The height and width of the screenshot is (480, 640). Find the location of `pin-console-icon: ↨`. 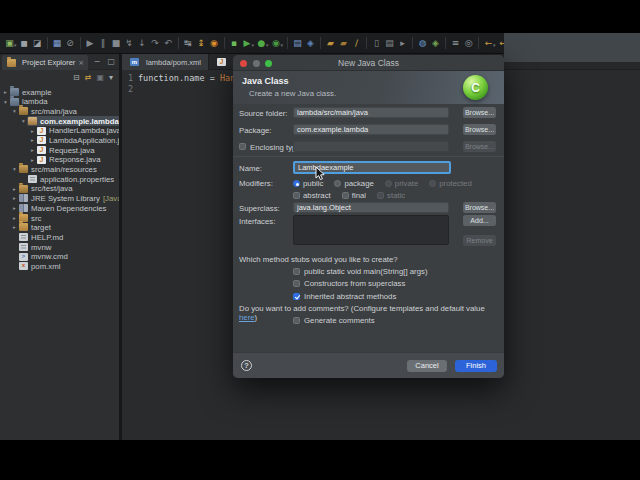

pin-console-icon: ↨ is located at coordinates (202, 44).